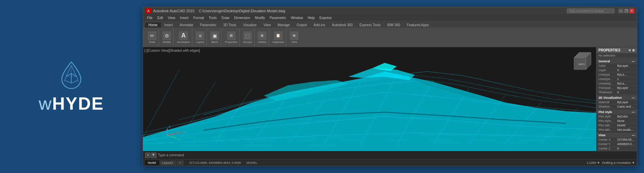  Describe the element at coordinates (46, 104) in the screenshot. I see `brand-w: w` at that location.